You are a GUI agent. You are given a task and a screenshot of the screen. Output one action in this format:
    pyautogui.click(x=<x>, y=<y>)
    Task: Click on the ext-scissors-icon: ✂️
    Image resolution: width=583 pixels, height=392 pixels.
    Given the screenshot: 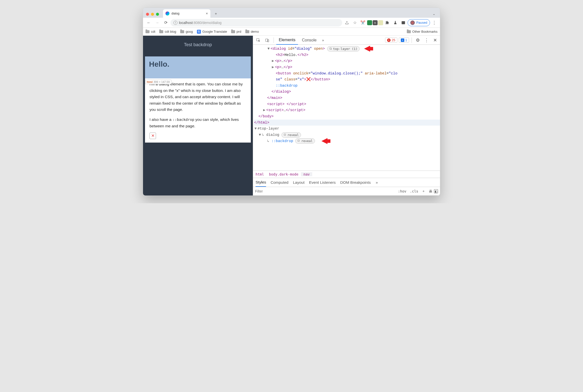 What is the action you would take?
    pyautogui.click(x=363, y=23)
    